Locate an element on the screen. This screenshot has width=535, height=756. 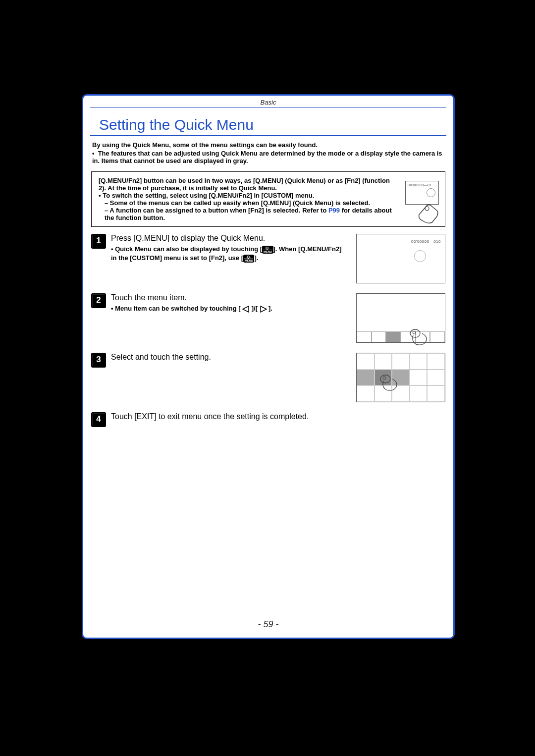
screen-readout: 00'00000—010 is located at coordinates (426, 242).